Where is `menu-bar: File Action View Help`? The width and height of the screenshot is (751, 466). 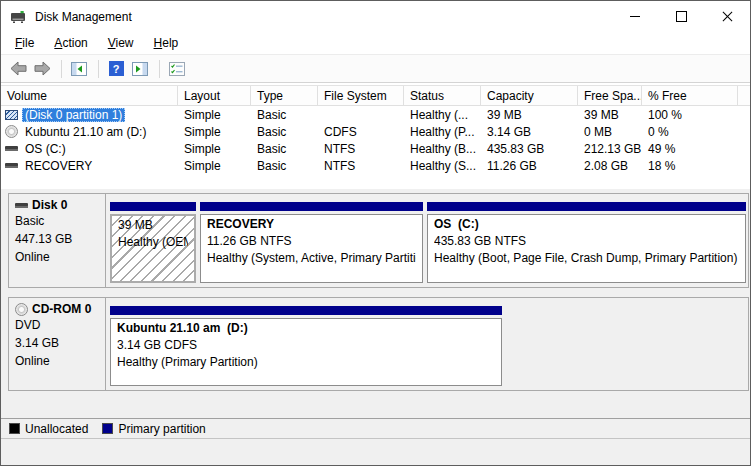 menu-bar: File Action View Help is located at coordinates (376, 44).